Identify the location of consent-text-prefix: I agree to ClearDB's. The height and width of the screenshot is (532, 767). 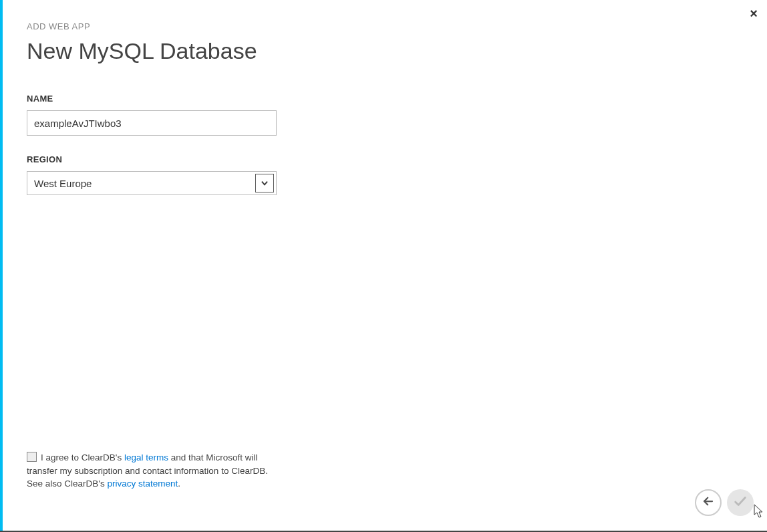
(83, 457).